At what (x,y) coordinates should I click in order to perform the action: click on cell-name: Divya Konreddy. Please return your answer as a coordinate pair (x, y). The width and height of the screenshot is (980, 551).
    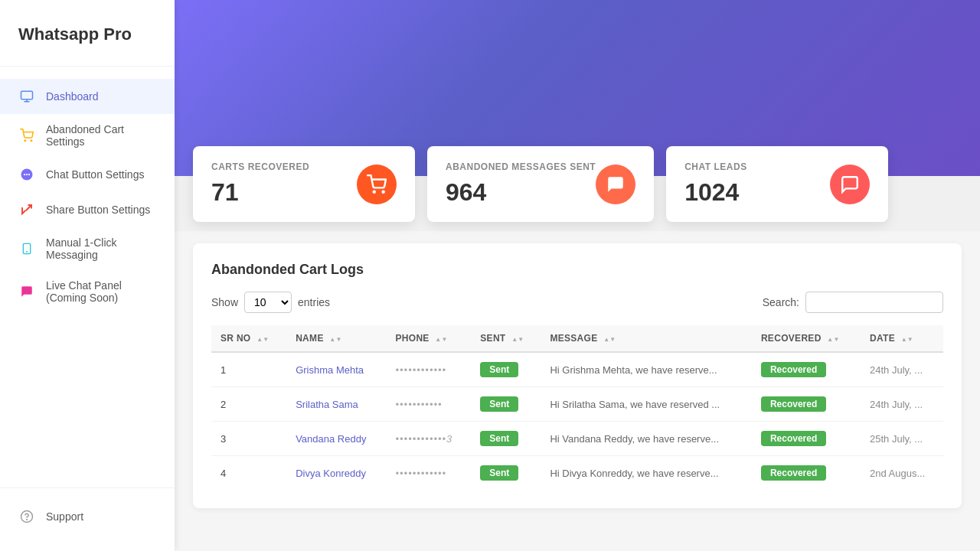
    Looking at the image, I should click on (336, 473).